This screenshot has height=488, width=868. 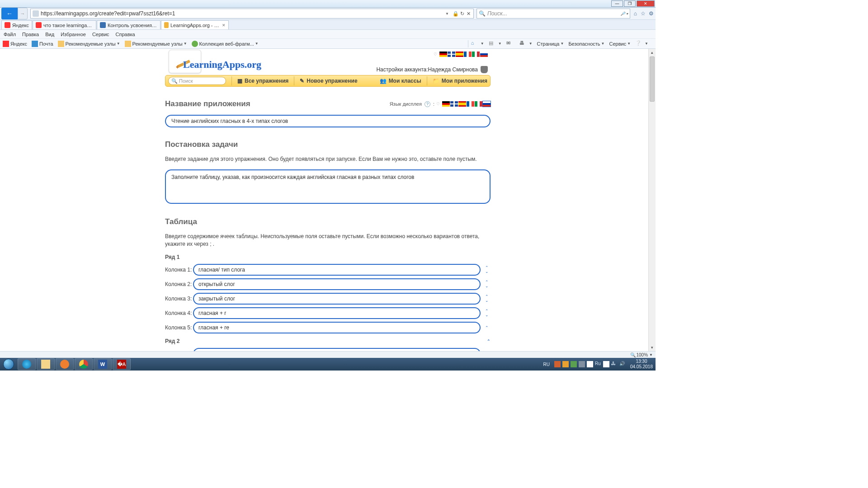 I want to click on task-acrobat: �⁠A, so click(x=122, y=364).